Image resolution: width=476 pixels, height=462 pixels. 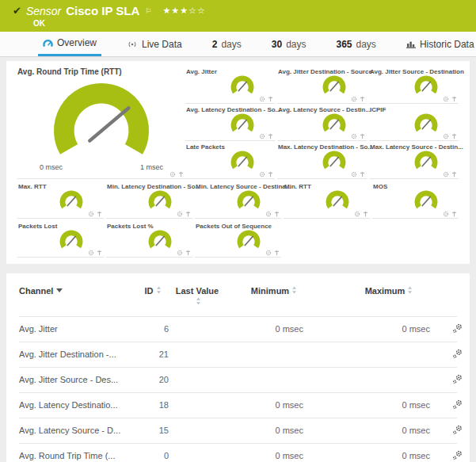 I want to click on gauge-card: Late Packets, so click(x=230, y=160).